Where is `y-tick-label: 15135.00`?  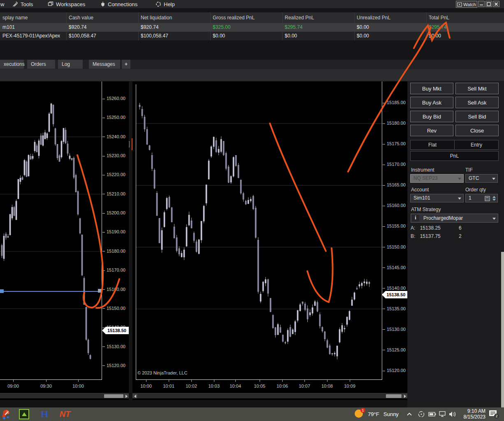 y-tick-label: 15135.00 is located at coordinates (396, 309).